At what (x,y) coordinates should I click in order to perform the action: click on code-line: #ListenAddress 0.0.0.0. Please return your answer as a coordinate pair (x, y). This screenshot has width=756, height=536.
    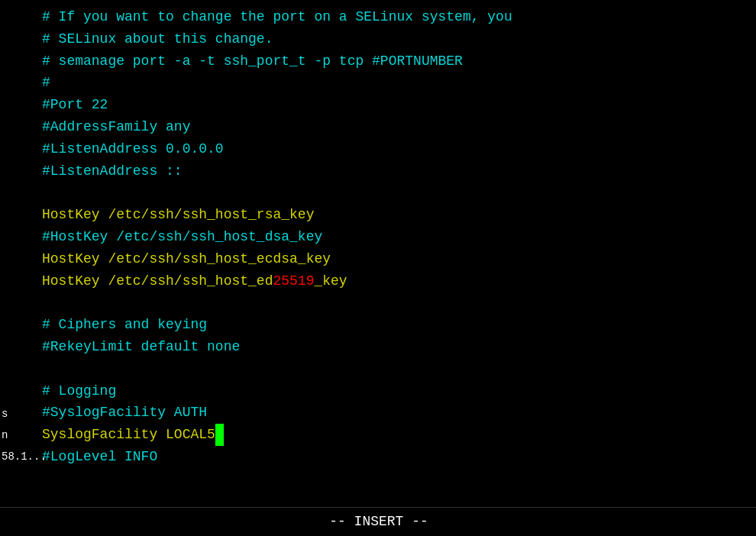
    Looking at the image, I should click on (378, 150).